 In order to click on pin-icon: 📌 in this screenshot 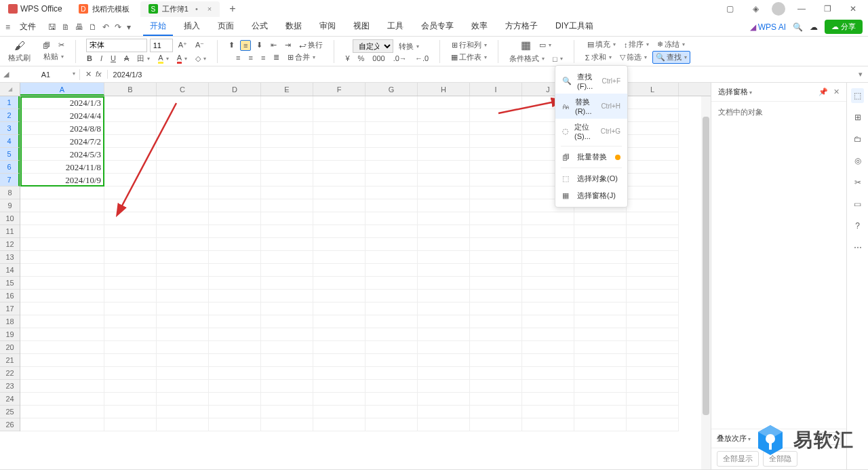, I will do `click(823, 92)`.